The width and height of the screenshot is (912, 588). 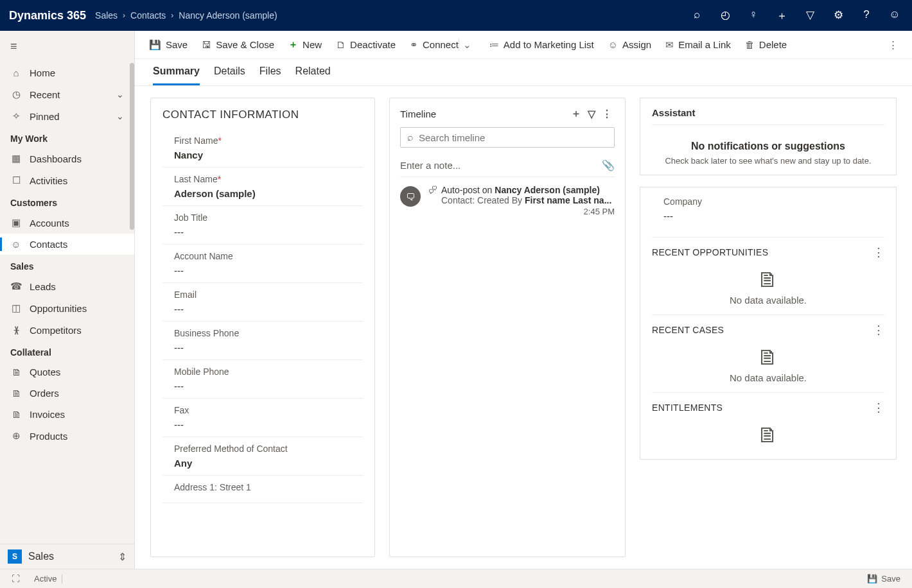 What do you see at coordinates (866, 15) in the screenshot?
I see `help-icon: ?` at bounding box center [866, 15].